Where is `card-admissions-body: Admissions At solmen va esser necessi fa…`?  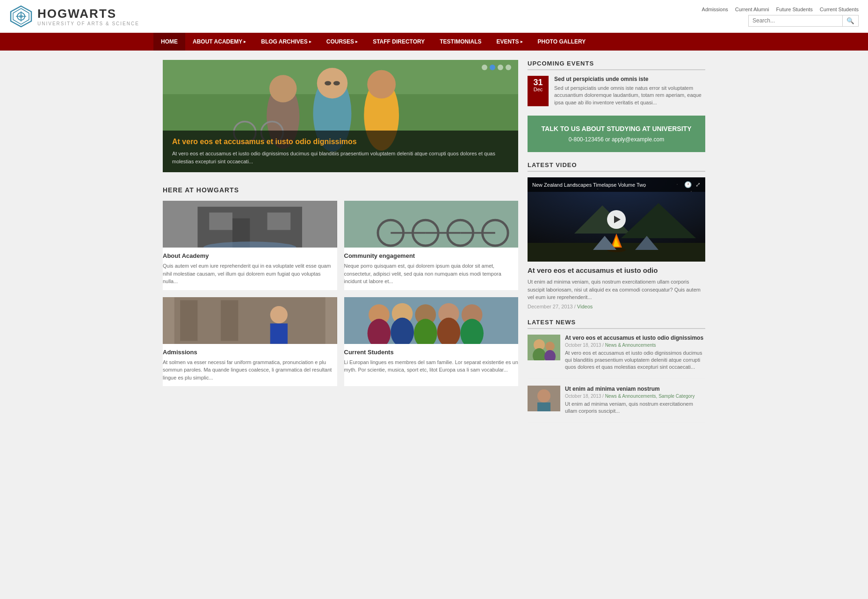
card-admissions-body: Admissions At solmen va esser necessi fa… is located at coordinates (250, 365).